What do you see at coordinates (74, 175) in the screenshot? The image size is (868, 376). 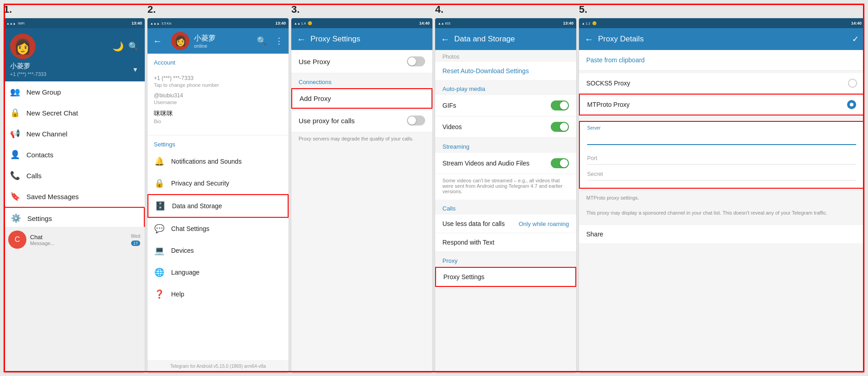 I see `menu-calls: 📞 Calls` at bounding box center [74, 175].